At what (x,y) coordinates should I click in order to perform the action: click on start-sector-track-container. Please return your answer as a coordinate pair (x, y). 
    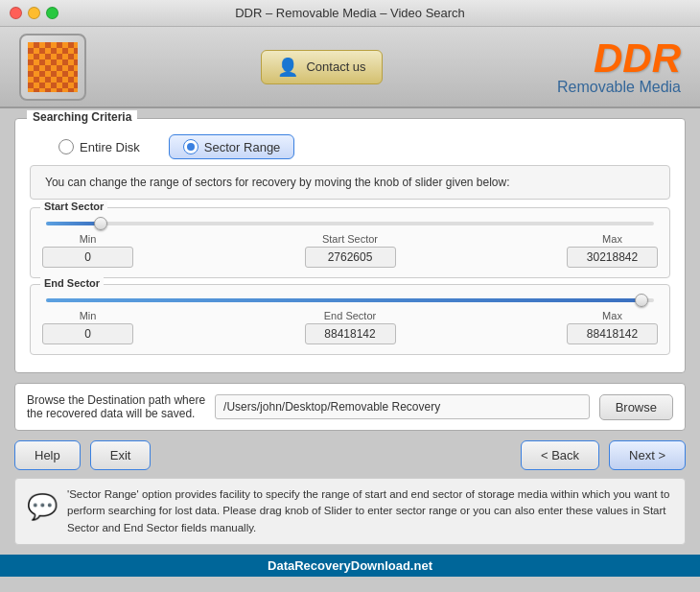
    Looking at the image, I should click on (350, 224).